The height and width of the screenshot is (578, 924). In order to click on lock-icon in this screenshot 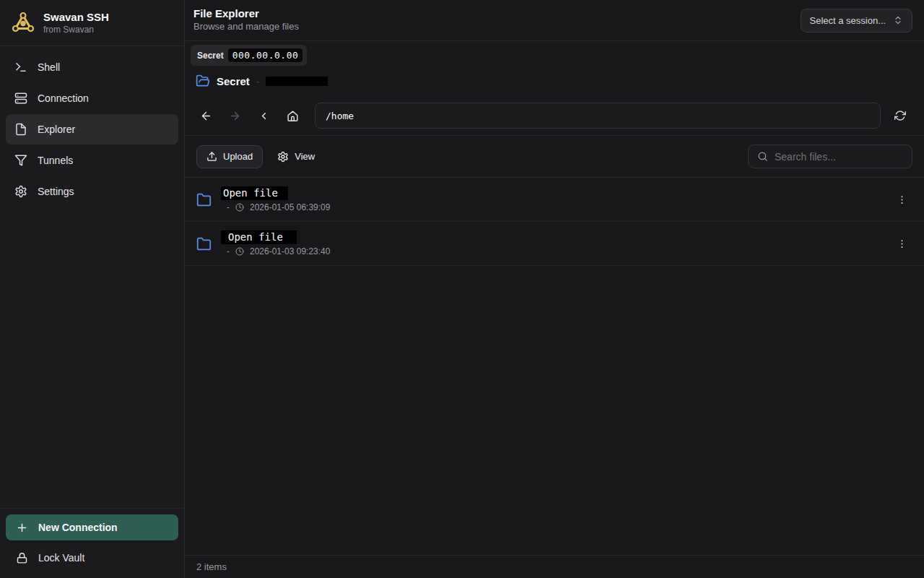, I will do `click(22, 558)`.